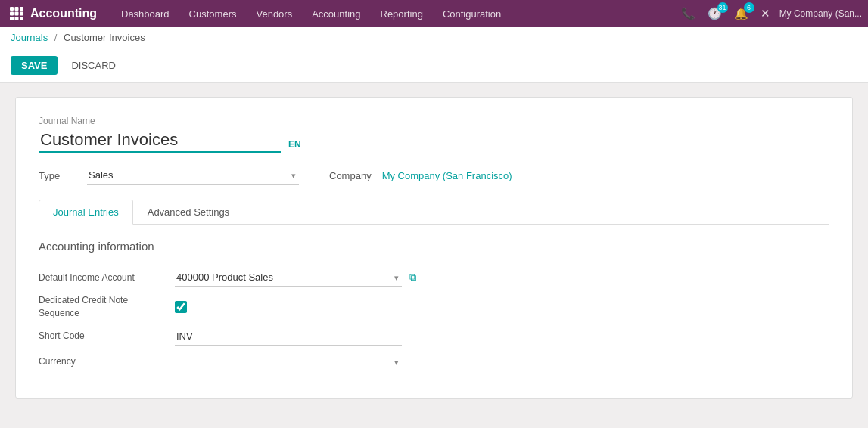 The height and width of the screenshot is (428, 868). What do you see at coordinates (58, 175) in the screenshot?
I see `type-label: Type` at bounding box center [58, 175].